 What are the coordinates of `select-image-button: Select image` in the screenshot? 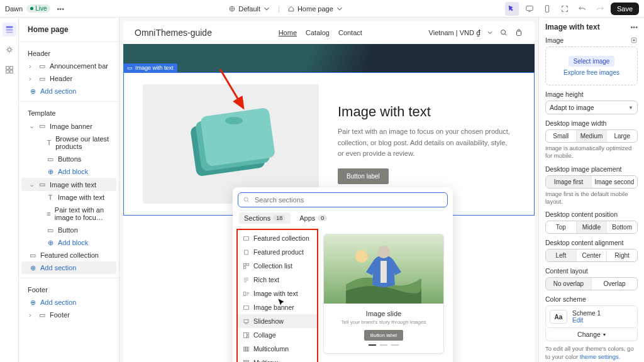 It's located at (592, 62).